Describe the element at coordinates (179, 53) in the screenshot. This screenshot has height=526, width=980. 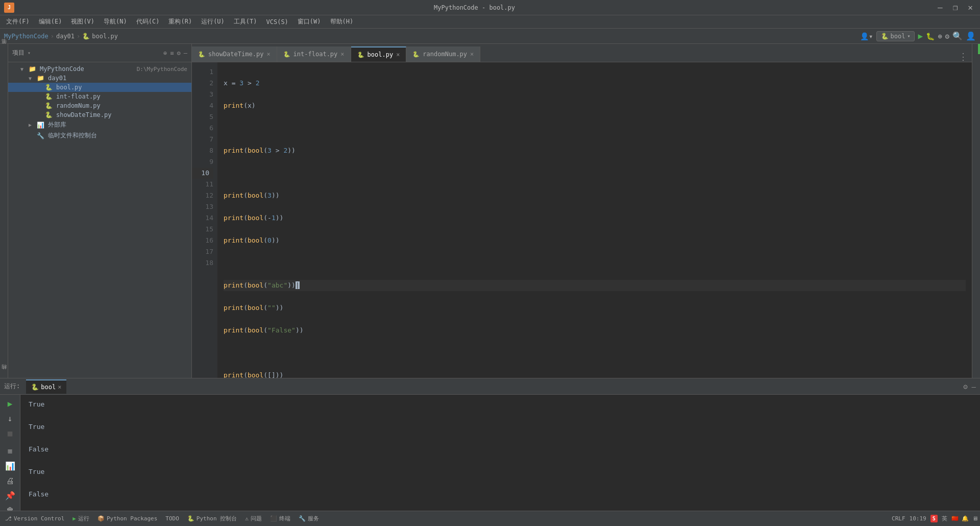
I see `sidebar-gear-icon: ⚙` at that location.